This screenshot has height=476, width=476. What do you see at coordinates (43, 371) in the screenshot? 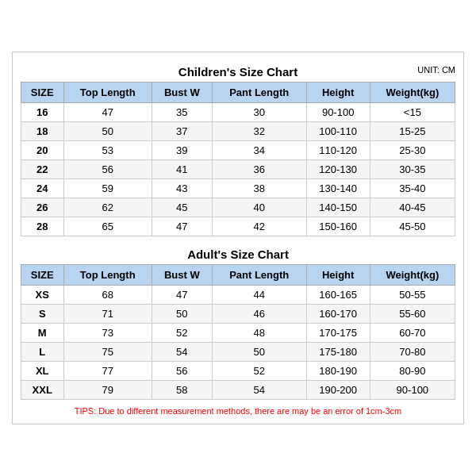
I see `table-cell: XL` at bounding box center [43, 371].